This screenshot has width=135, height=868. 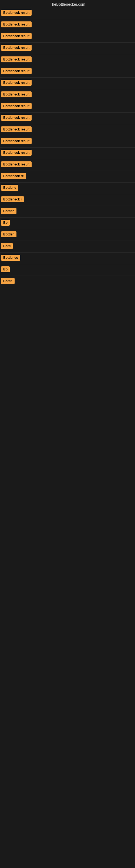 What do you see at coordinates (16, 118) in the screenshot?
I see `bottleneck-badge-10: Bottleneck result` at bounding box center [16, 118].